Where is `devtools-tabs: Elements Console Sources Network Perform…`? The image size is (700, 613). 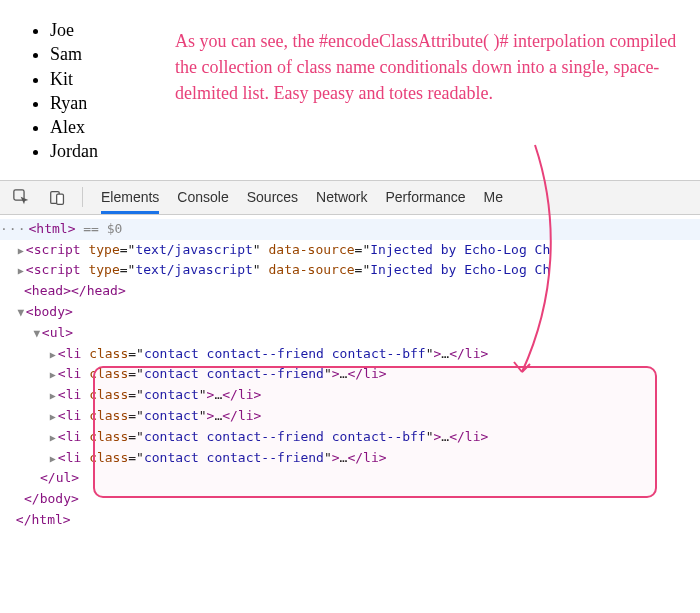
devtools-tabs: Elements Console Sources Network Perform… is located at coordinates (299, 197).